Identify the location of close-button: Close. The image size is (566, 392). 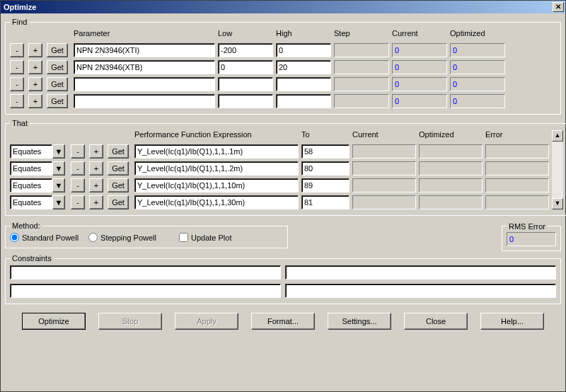
(436, 321).